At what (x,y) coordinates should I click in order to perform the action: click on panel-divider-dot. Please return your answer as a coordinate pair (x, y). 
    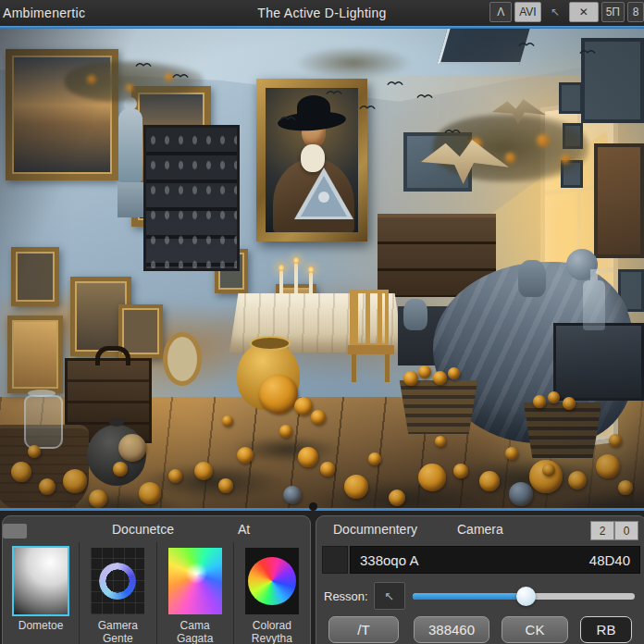
    Looking at the image, I should click on (313, 507).